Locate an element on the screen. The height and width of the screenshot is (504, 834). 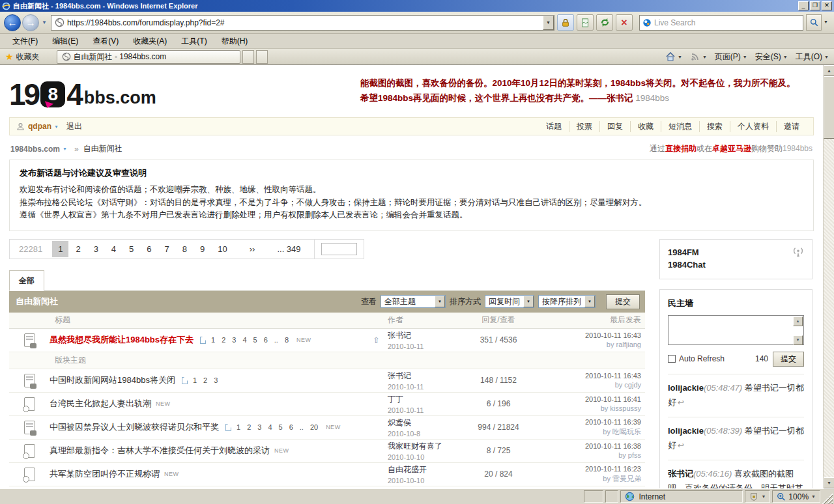
thread-author-link: 炽鸢侯 is located at coordinates (425, 423).